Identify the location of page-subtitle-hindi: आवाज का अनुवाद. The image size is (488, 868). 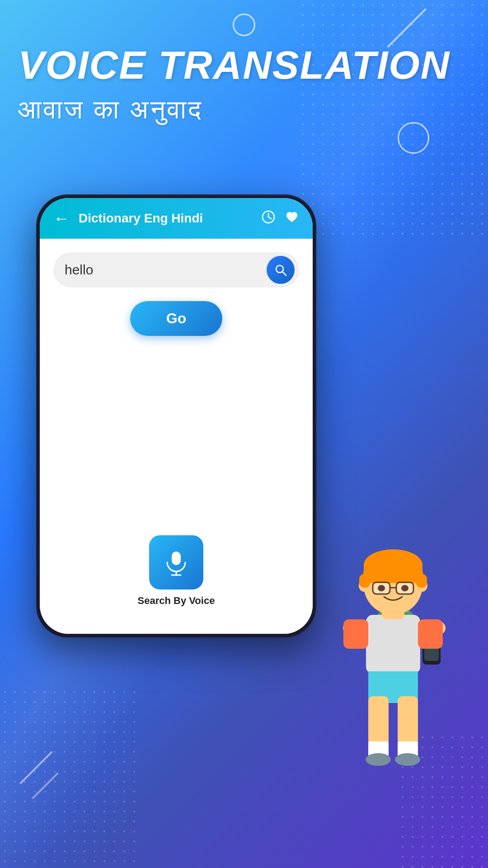
(244, 109).